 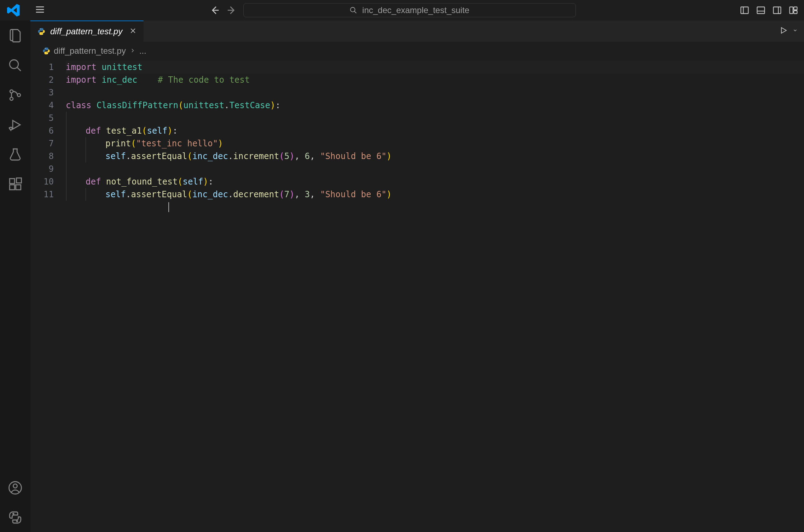 I want to click on settings-python-icon, so click(x=15, y=518).